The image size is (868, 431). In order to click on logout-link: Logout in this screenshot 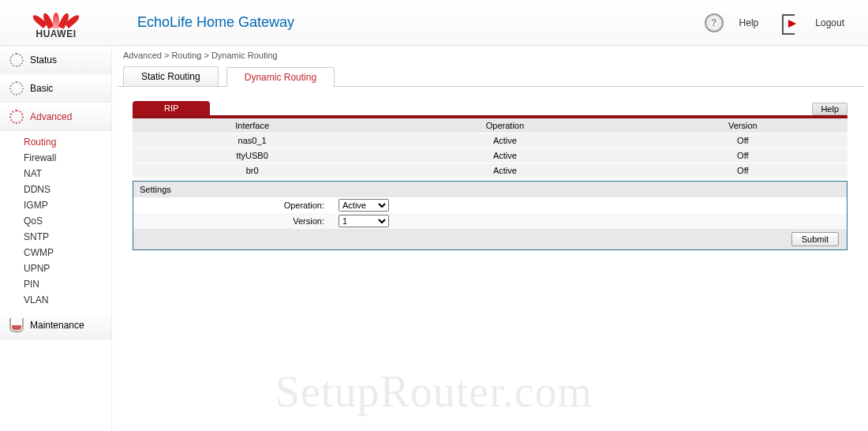, I will do `click(830, 23)`.